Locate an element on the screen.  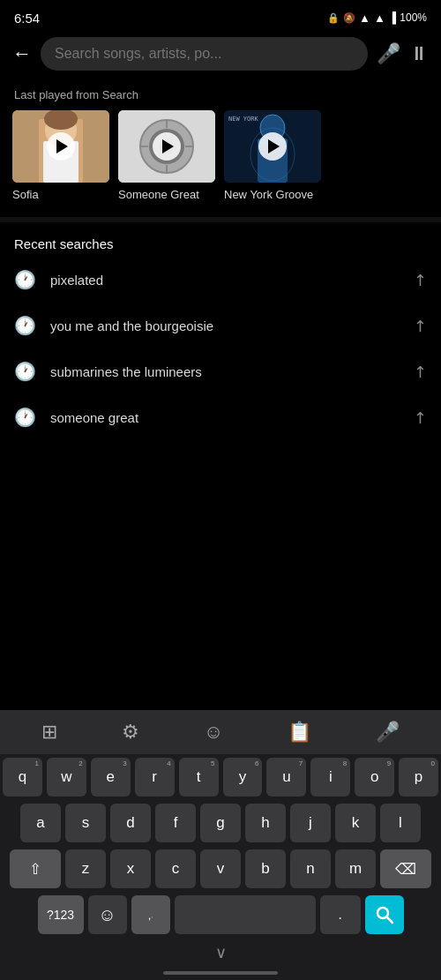
key-shift: ⇧ is located at coordinates (35, 869).